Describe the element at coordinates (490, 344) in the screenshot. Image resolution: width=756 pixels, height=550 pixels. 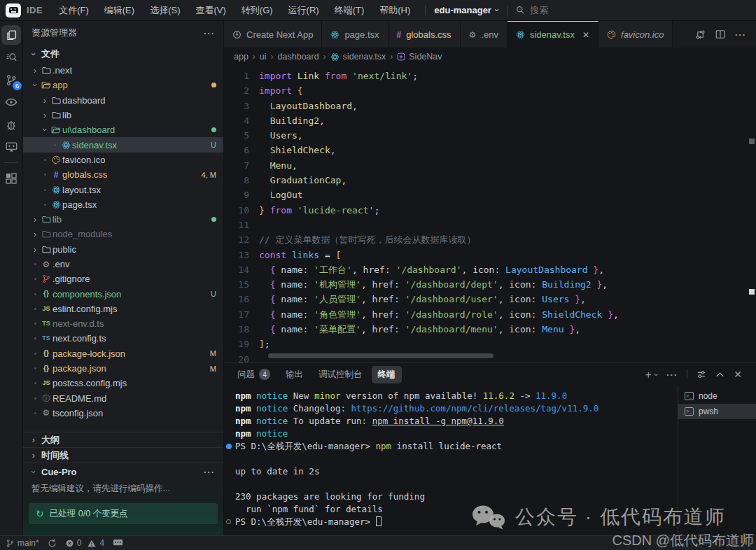
I see `code-line-19: 19];` at that location.